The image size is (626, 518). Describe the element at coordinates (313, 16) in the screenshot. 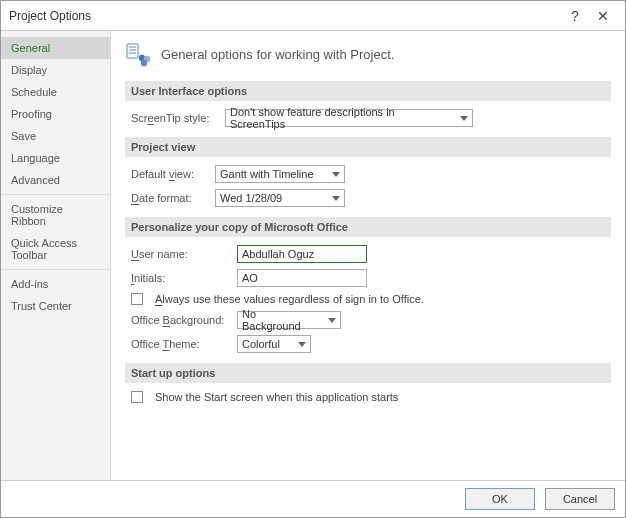

I see `titlebar: Project Options ? ✕` at that location.